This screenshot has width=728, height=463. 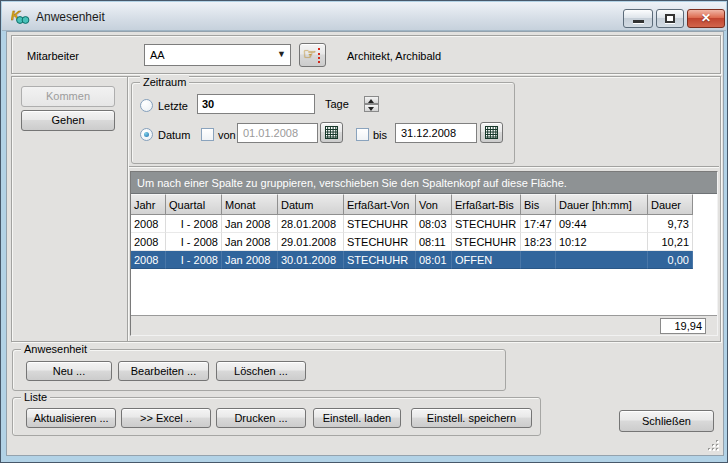 What do you see at coordinates (424, 325) in the screenshot?
I see `grid-summary-bar: 19,94` at bounding box center [424, 325].